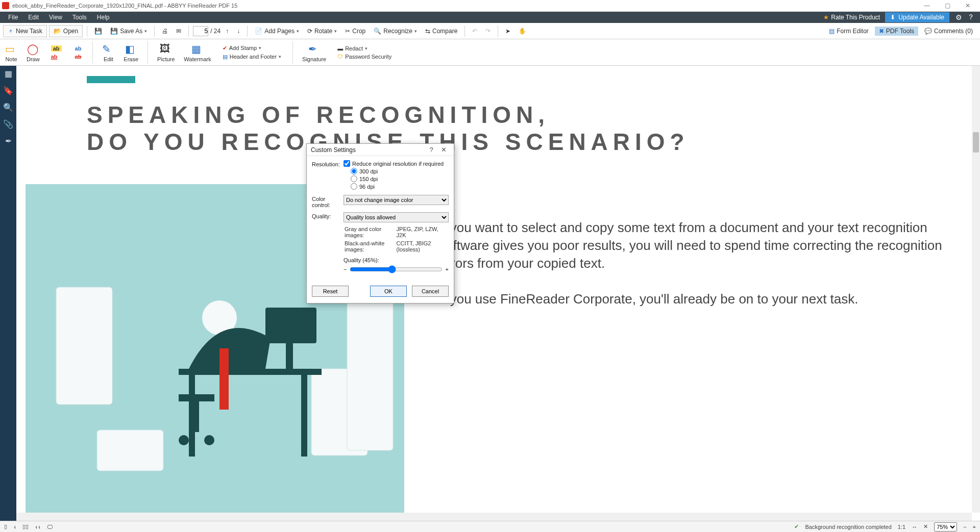 The height and width of the screenshot is (532, 980). Describe the element at coordinates (277, 31) in the screenshot. I see `add-pages-button: 📄 Add Pages` at that location.